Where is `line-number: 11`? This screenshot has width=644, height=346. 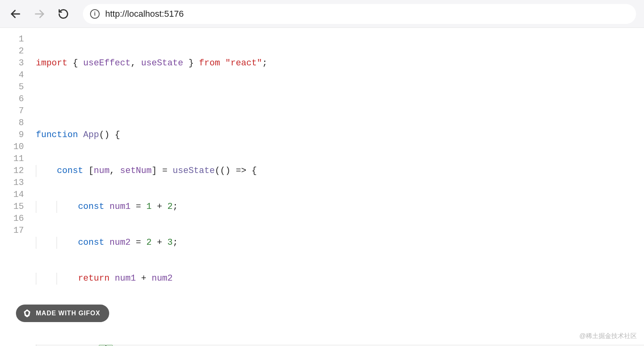 line-number: 11 is located at coordinates (12, 159).